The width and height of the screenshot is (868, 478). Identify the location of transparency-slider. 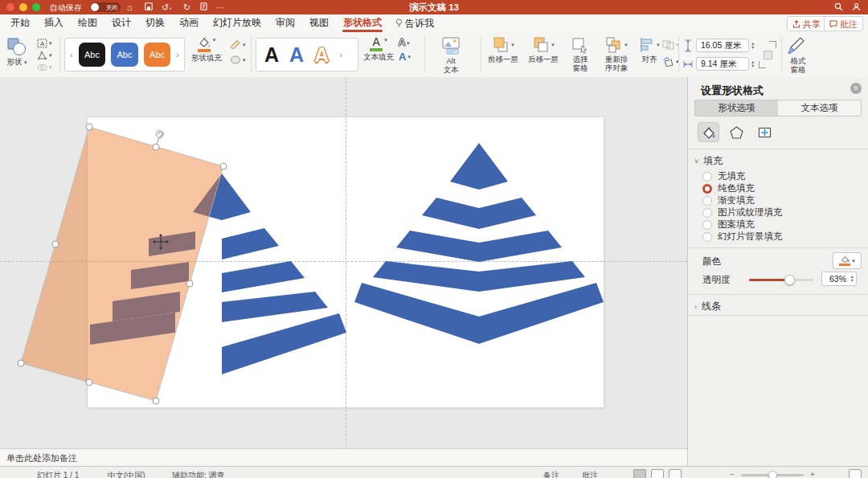
(781, 280).